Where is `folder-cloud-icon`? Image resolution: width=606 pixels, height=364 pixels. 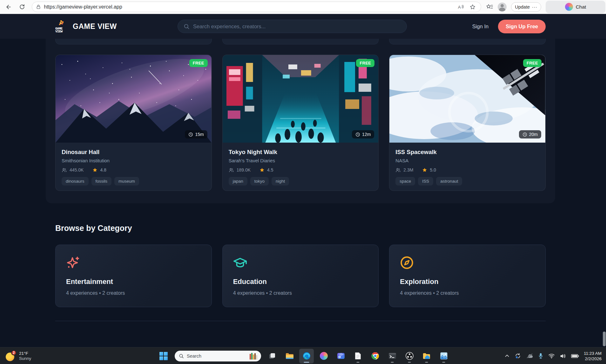
folder-cloud-icon is located at coordinates (427, 356).